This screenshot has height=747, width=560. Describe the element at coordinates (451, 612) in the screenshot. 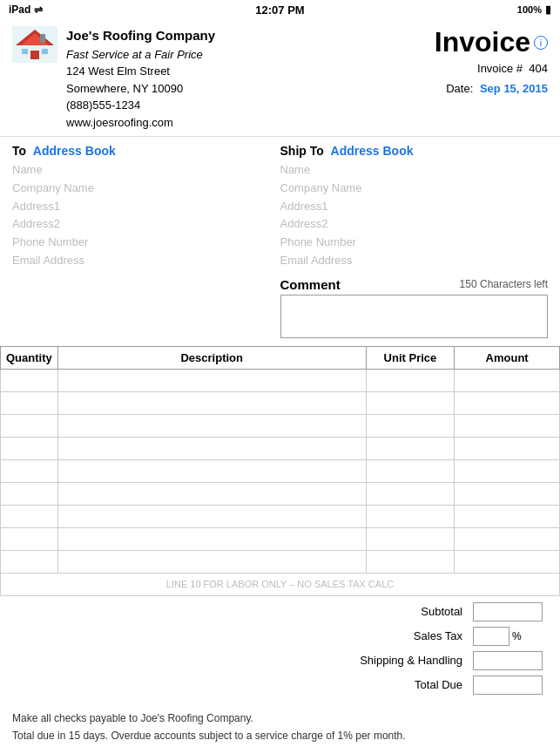

I see `subtotal-row: Subtotal` at that location.